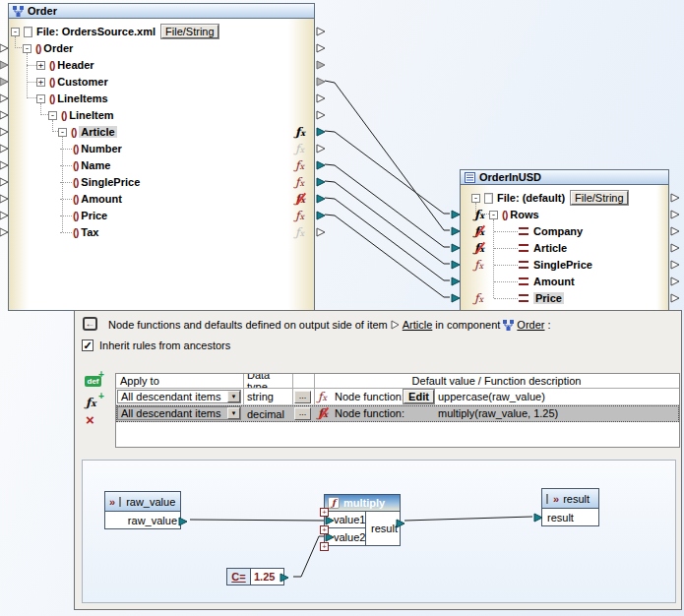  What do you see at coordinates (59, 82) in the screenshot?
I see `tree-row-customer: + () Customer` at bounding box center [59, 82].